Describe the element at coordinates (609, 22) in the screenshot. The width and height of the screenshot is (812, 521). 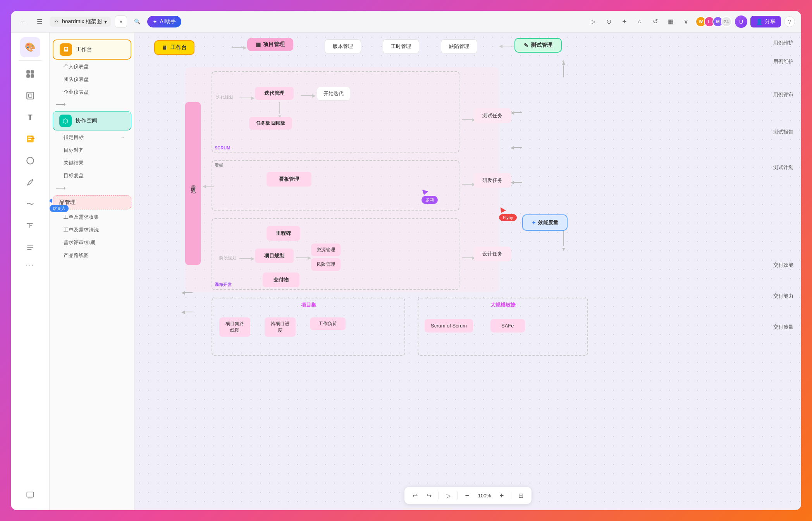
I see `present-button: ⊙` at that location.